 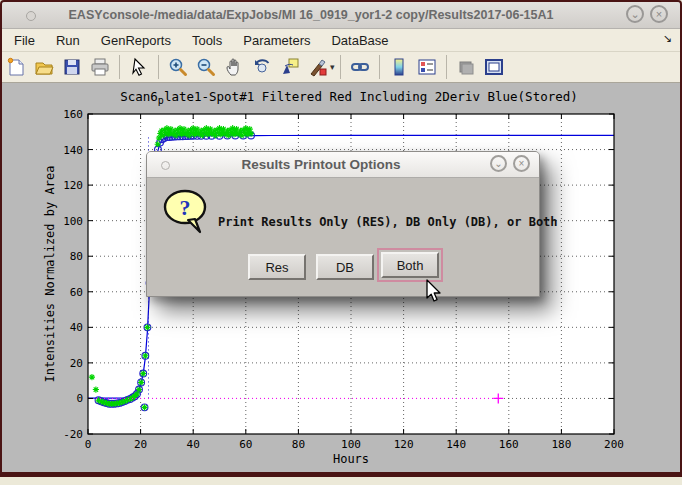 What do you see at coordinates (73, 434) in the screenshot?
I see `y-tick-label: -20` at bounding box center [73, 434].